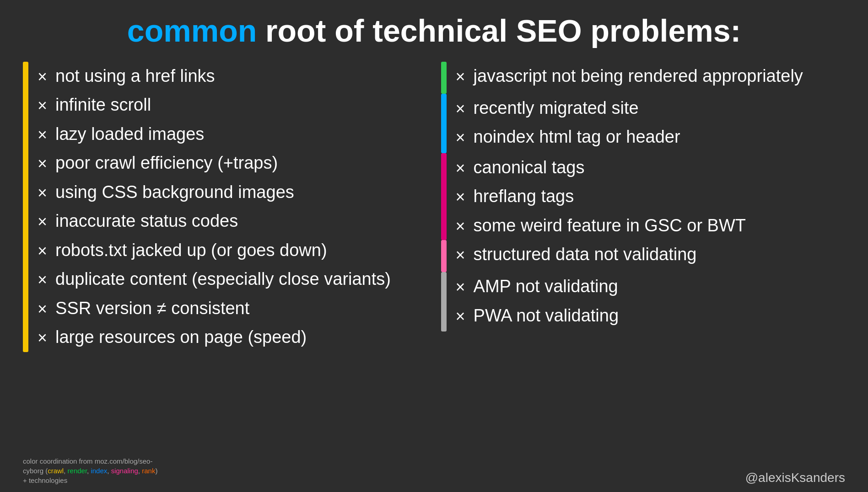 The height and width of the screenshot is (492, 868). Describe the element at coordinates (232, 76) in the screenshot. I see `left-list-item: × not using a href links` at that location.